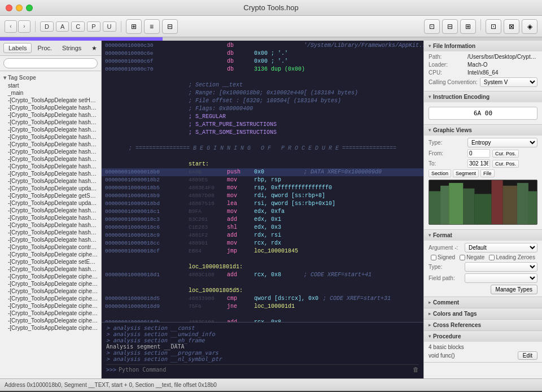 This screenshot has height=392, width=542. Describe the element at coordinates (416, 369) in the screenshot. I see `console-clear-button: 🗑` at that location.